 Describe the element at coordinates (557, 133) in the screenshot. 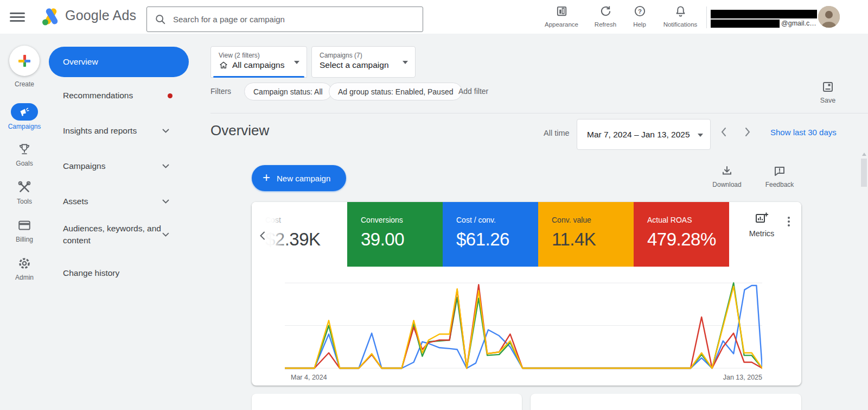

I see `date-range-shortcut-label: All time` at that location.